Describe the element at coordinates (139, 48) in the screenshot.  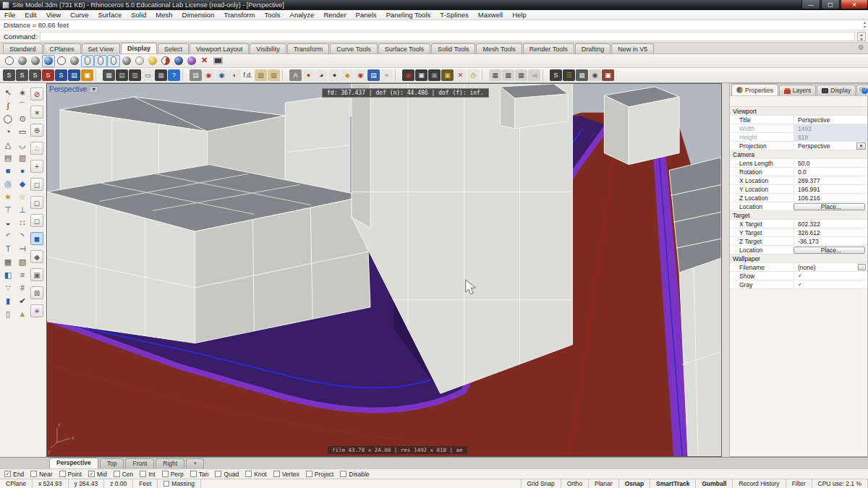
I see `toolbar-tab: Display` at that location.